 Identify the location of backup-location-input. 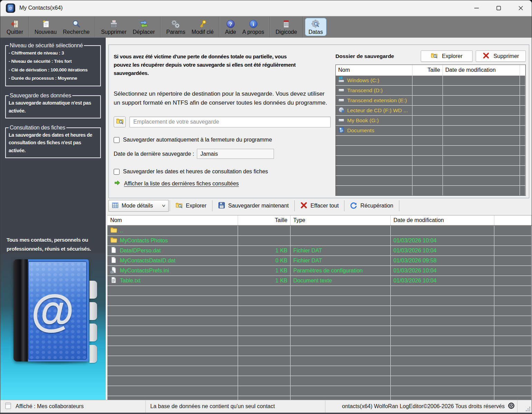
(230, 122).